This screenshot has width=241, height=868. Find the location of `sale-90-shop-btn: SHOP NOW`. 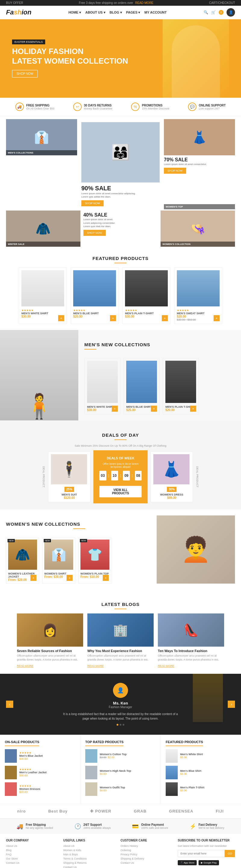

sale-90-shop-btn: SHOP NOW is located at coordinates (93, 203).